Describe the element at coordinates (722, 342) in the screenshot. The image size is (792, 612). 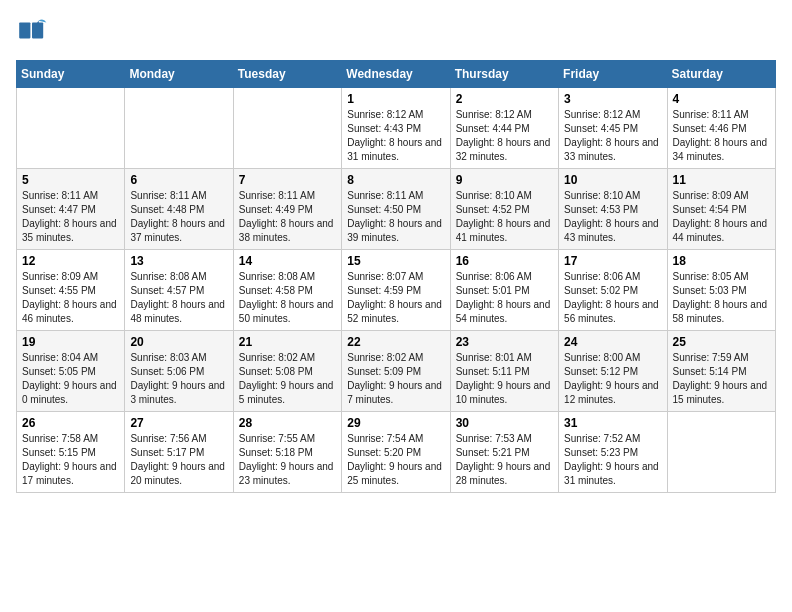
I see `day-number: 25` at that location.